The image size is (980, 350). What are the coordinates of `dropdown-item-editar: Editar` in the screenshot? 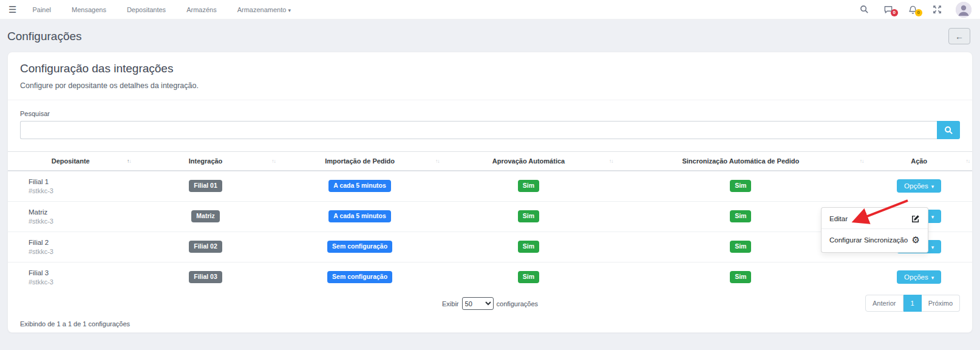 It's located at (874, 219).